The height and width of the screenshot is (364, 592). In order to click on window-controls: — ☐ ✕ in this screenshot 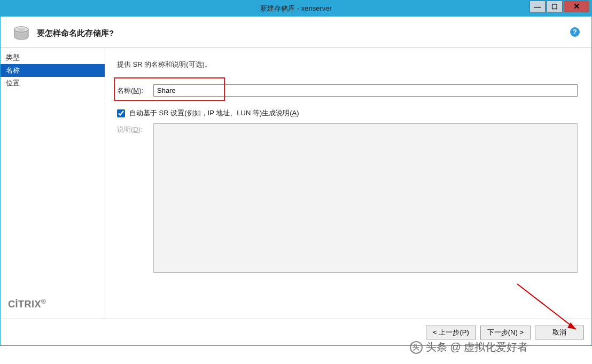, I will do `click(559, 7)`.